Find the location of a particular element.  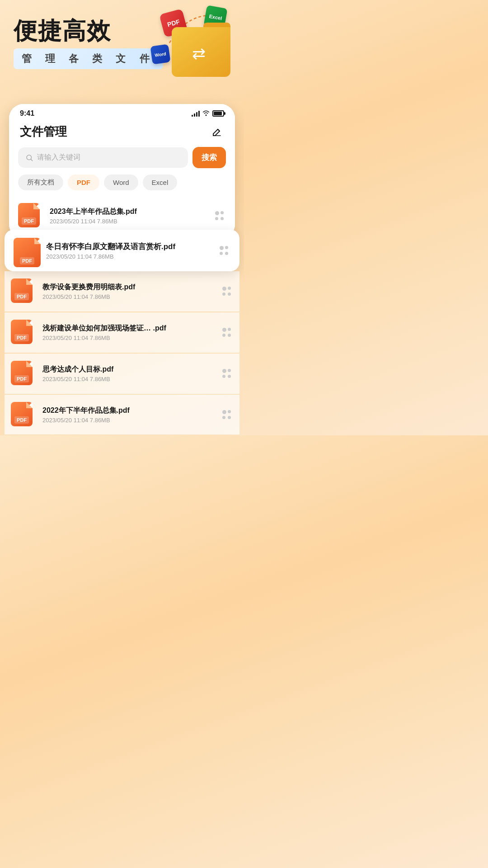

file-name-4: 浅析建设单位如何加强现场签证… .pdf is located at coordinates (128, 328).